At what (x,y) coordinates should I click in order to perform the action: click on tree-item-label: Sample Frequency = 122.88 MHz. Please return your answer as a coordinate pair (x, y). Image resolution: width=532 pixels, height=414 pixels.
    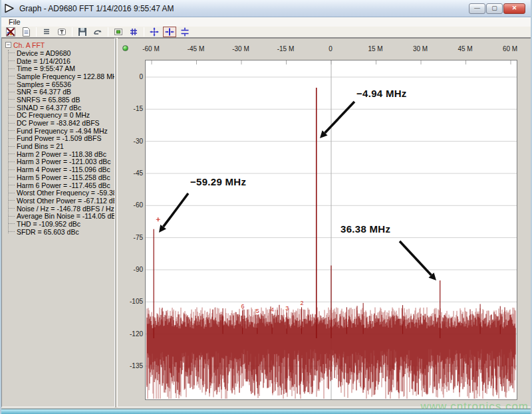
    Looking at the image, I should click on (66, 76).